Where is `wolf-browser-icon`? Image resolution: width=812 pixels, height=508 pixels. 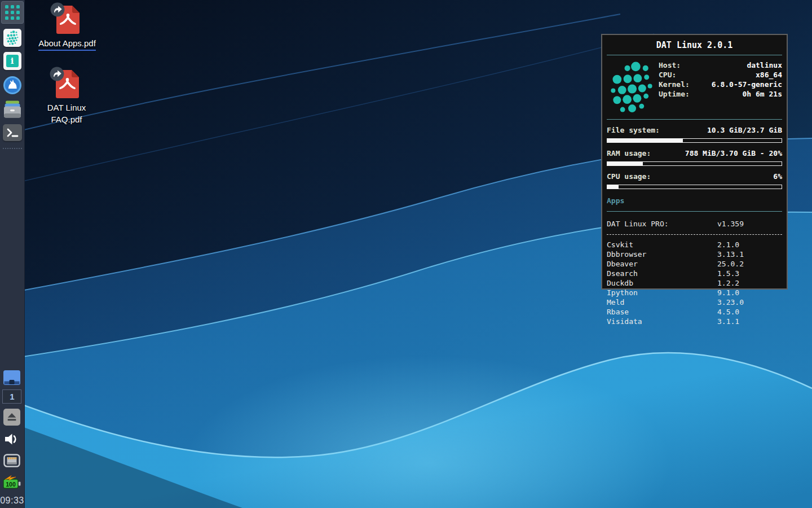 wolf-browser-icon is located at coordinates (12, 85).